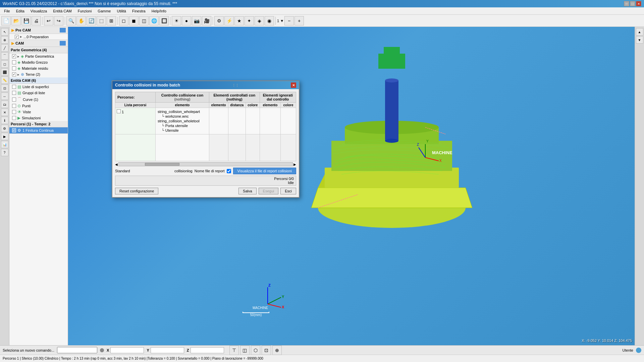 Image resolution: width=644 pixels, height=362 pixels. What do you see at coordinates (248, 191) in the screenshot?
I see `salva-btn: Salva` at bounding box center [248, 191].